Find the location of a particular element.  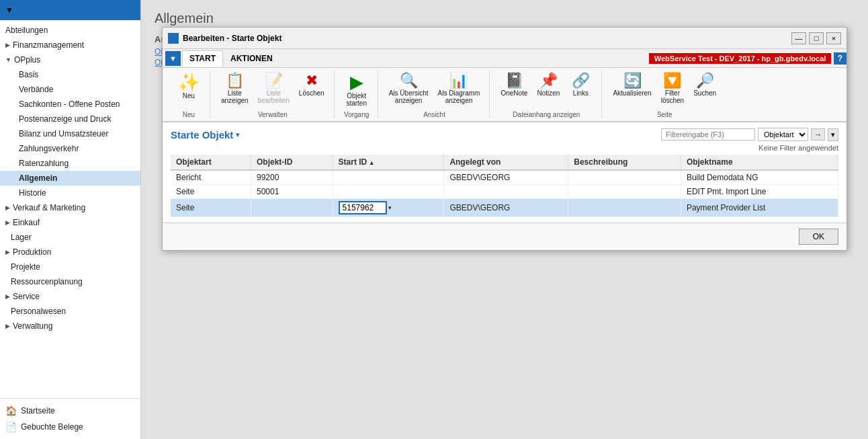

sidebar-item-service: ▶ Service is located at coordinates (70, 296).